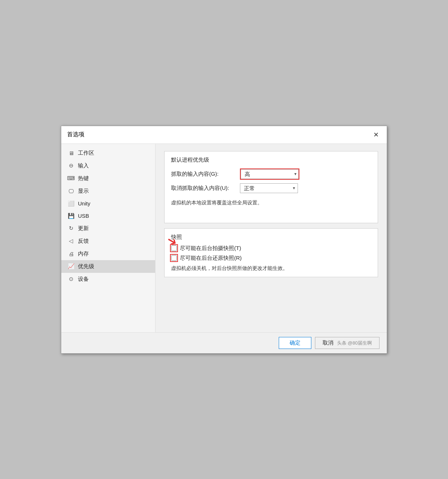  Describe the element at coordinates (271, 258) in the screenshot. I see `snapshot-restore-row: 尽可能在后台还原快照(R)` at that location.